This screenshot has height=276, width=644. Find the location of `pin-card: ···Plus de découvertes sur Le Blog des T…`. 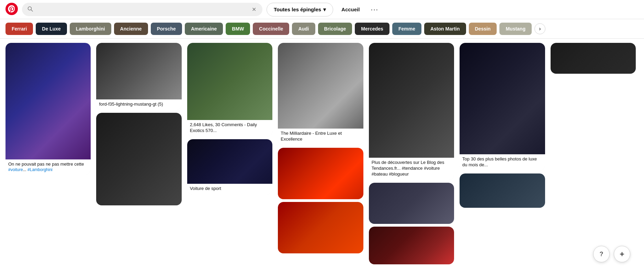

pin-card: ···Plus de découvertes sur Le Blog des T… is located at coordinates (411, 111).